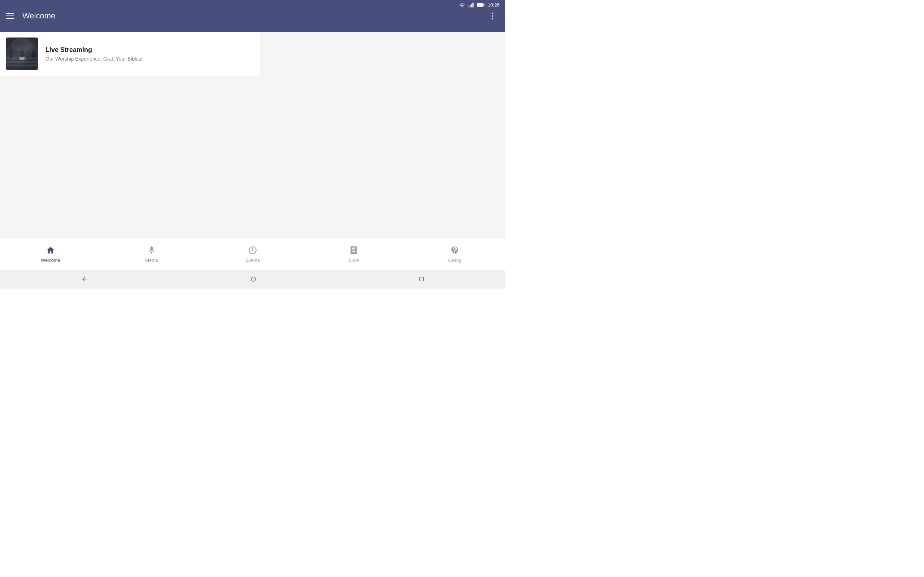 This screenshot has height=577, width=924. I want to click on card-content: Live Streaming Our Worship Experience, G…, so click(150, 54).